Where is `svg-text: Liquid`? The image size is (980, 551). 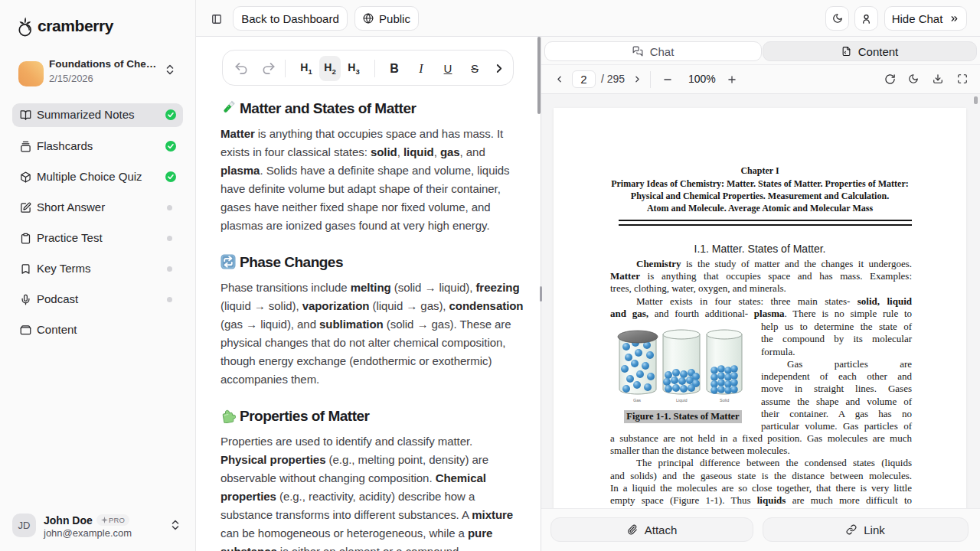 svg-text: Liquid is located at coordinates (681, 400).